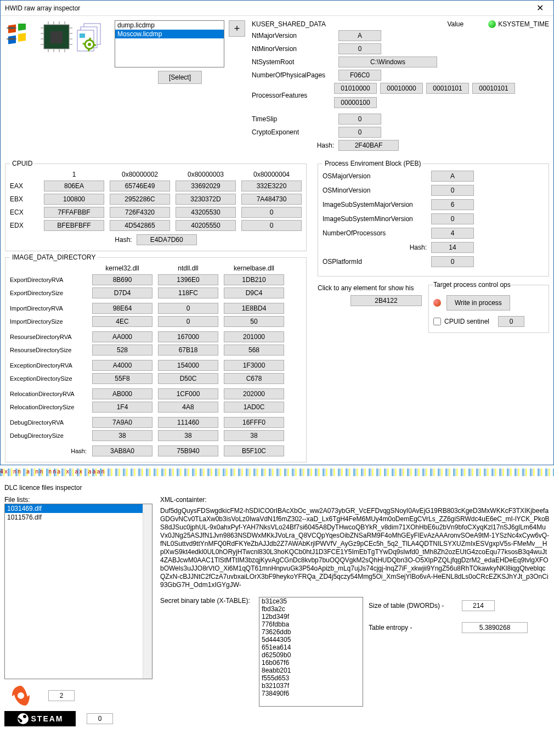  I want to click on xtable-item: fbd3a2c, so click(311, 609).